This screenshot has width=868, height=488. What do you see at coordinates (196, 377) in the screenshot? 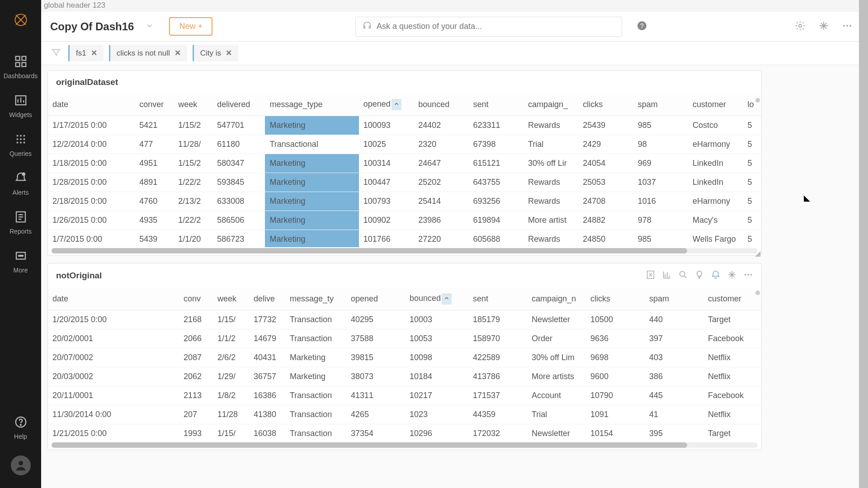
I see `cell: 2062` at bounding box center [196, 377].